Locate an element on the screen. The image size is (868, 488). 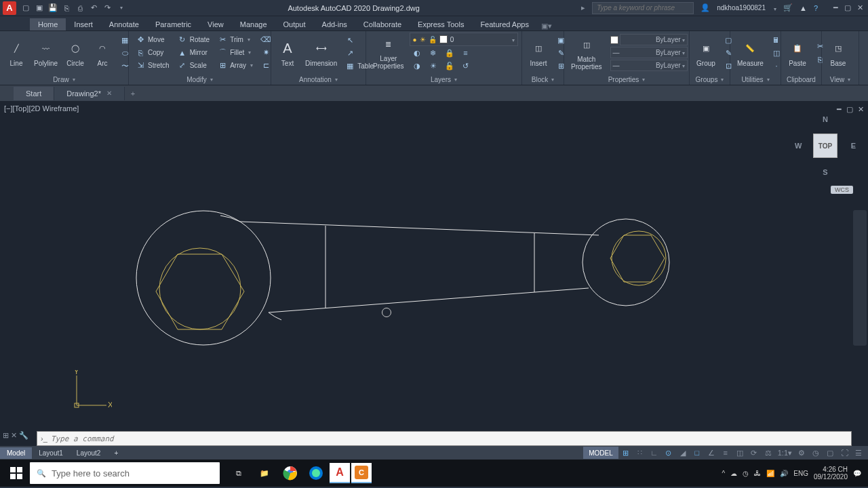
qat-dropdown-icon is located at coordinates (121, 8).